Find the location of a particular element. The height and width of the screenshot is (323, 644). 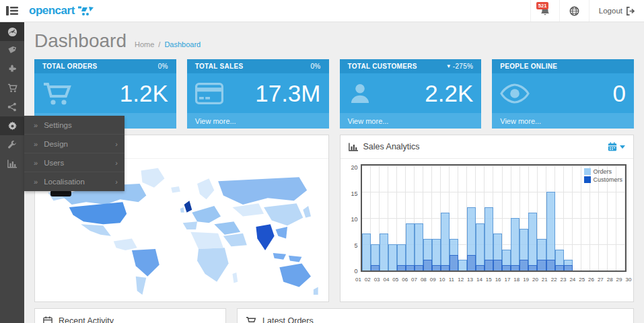

store-front-button is located at coordinates (574, 11).